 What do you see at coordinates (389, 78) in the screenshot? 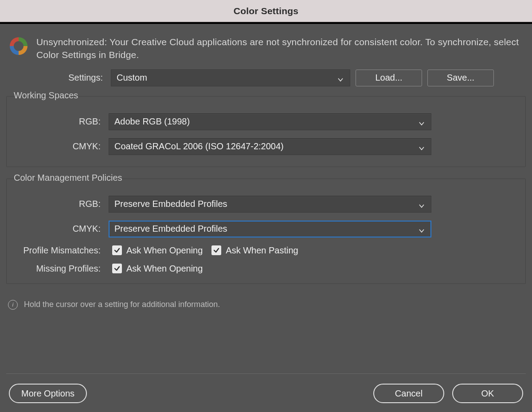
I see `load-button: Load...` at bounding box center [389, 78].